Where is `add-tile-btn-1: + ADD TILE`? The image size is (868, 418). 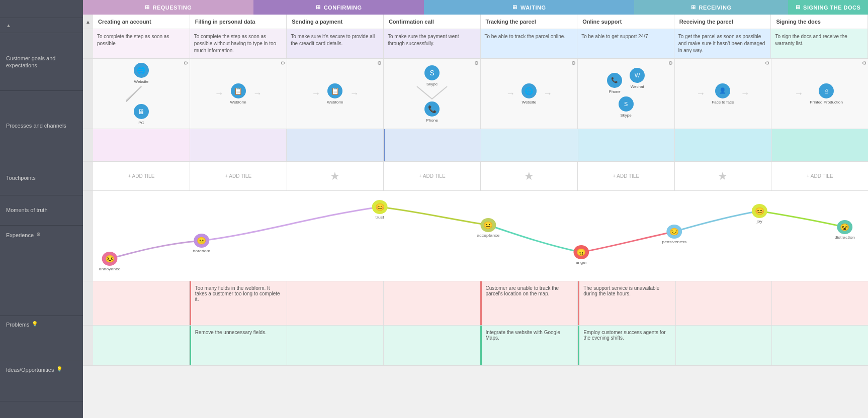
add-tile-btn-1: + ADD TILE is located at coordinates (238, 176).